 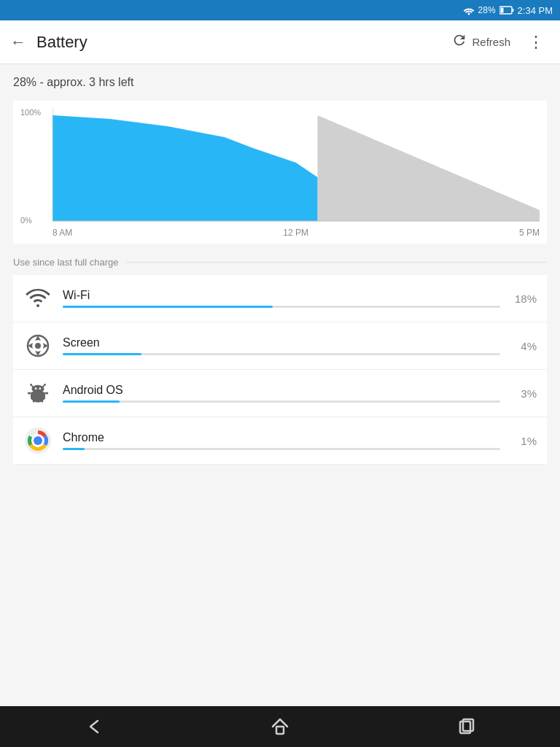 What do you see at coordinates (281, 401) in the screenshot?
I see `android-bar-bg` at bounding box center [281, 401].